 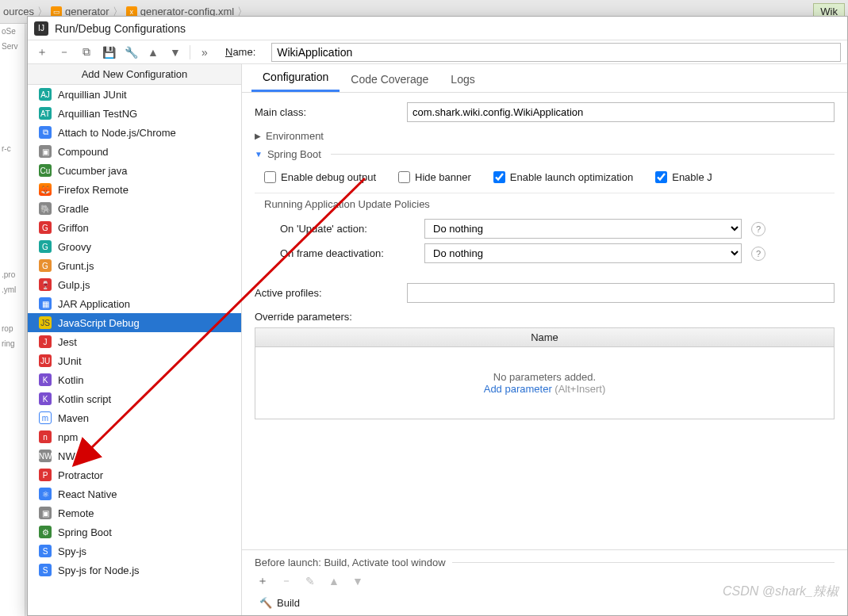 What do you see at coordinates (579, 388) in the screenshot?
I see `shortcut-hint: (Alt+Insert)` at bounding box center [579, 388].